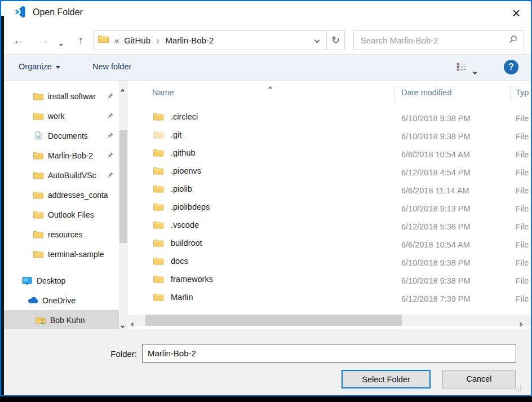  Describe the element at coordinates (330, 299) in the screenshot. I see `table-row: Marlin 6/12/2018 7:39 PM File` at that location.